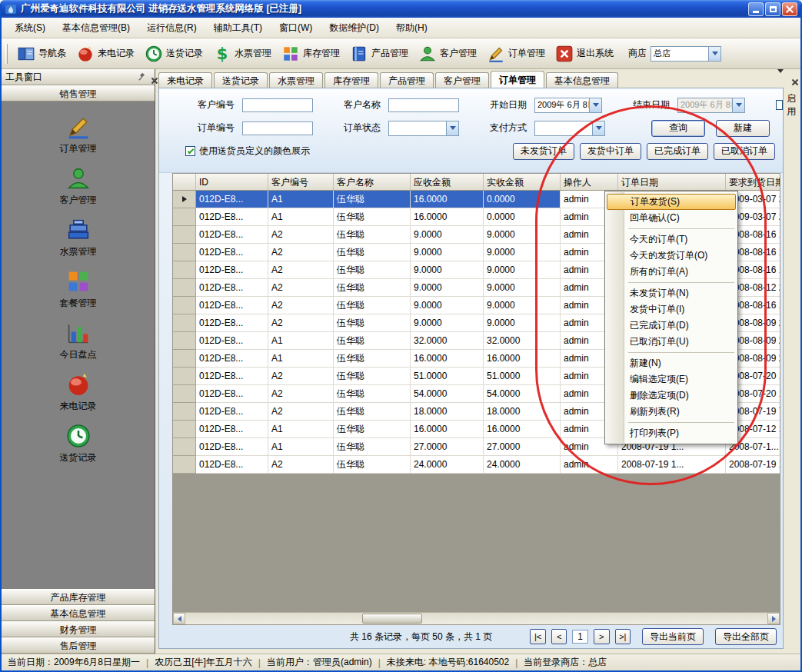 This screenshot has width=802, height=672. I want to click on enable-checkbox, so click(780, 105).